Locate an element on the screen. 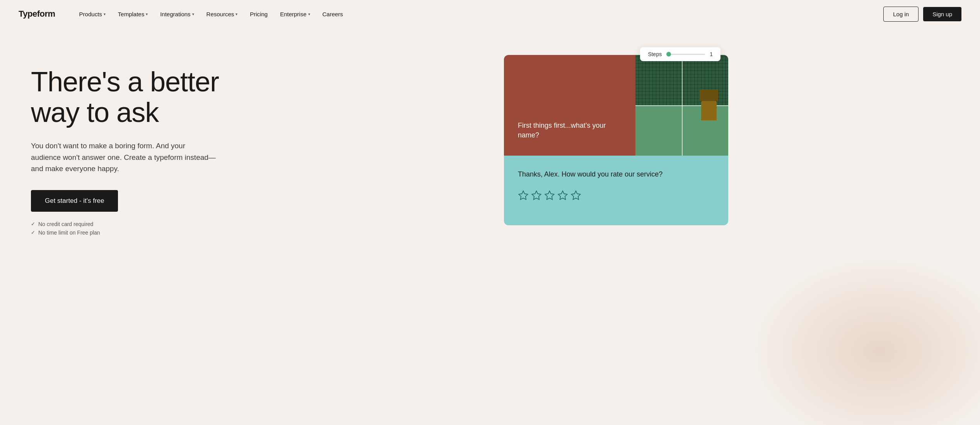 This screenshot has height=425, width=980. nav-links: Products ▾ Templates ▾ Integrations ▾ Re… is located at coordinates (479, 14).